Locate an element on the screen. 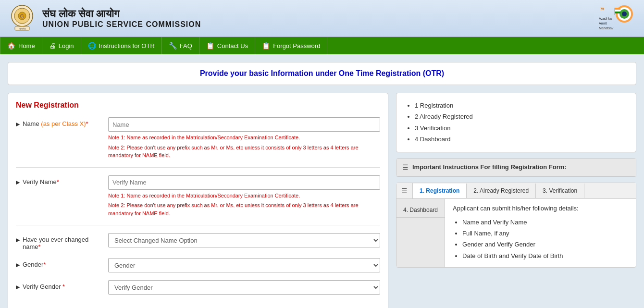 The width and height of the screenshot is (644, 308). nav-faq: 🔧 FAQ is located at coordinates (181, 46).